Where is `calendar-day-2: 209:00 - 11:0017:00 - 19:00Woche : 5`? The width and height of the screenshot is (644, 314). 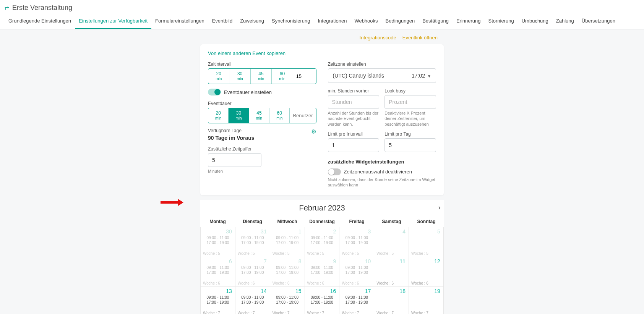 calendar-day-2: 209:00 - 11:0017:00 - 19:00Woche : 5 is located at coordinates (323, 242).